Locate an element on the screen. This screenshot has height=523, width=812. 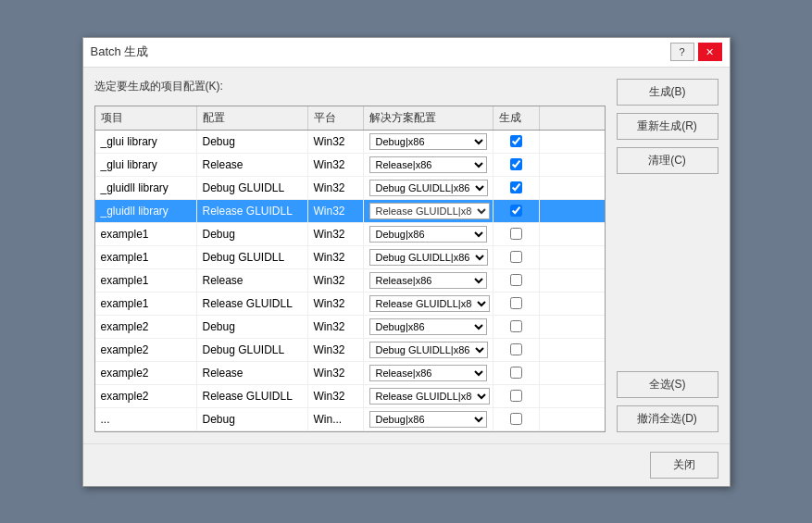
table-row: ...DebugWin...Debug|x86 is located at coordinates (350, 420).